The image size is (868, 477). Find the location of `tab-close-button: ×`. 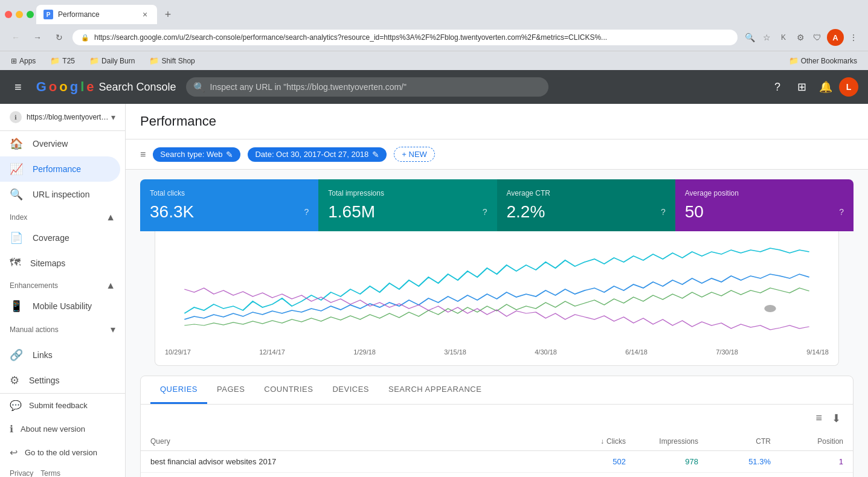

tab-close-button: × is located at coordinates (145, 14).